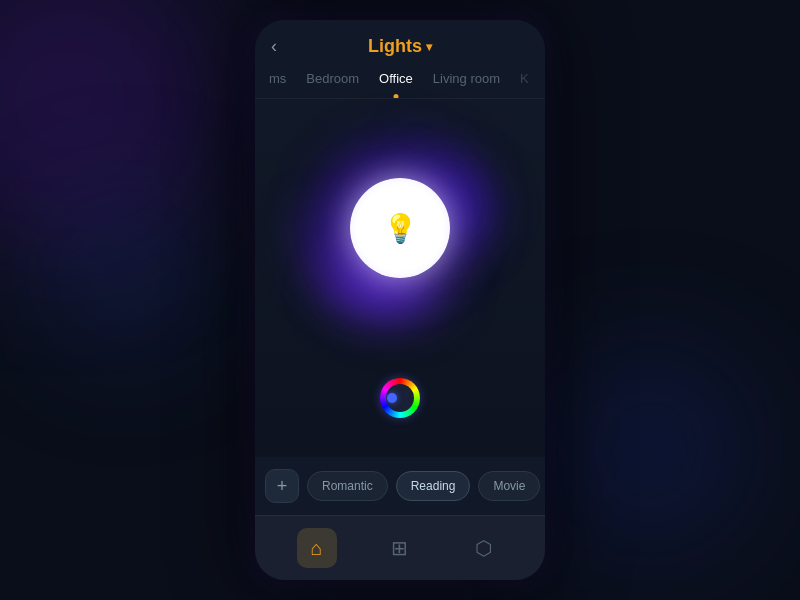 The width and height of the screenshot is (800, 600). I want to click on header-title-text: Lights, so click(395, 46).